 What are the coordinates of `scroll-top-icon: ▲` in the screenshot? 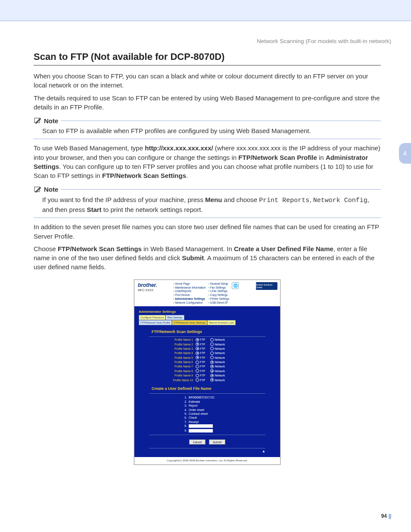 It's located at (207, 452).